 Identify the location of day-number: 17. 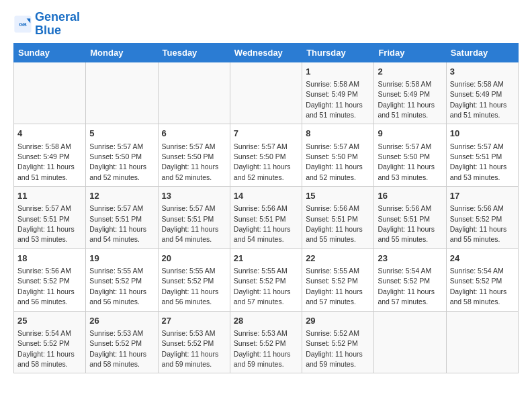
(482, 196).